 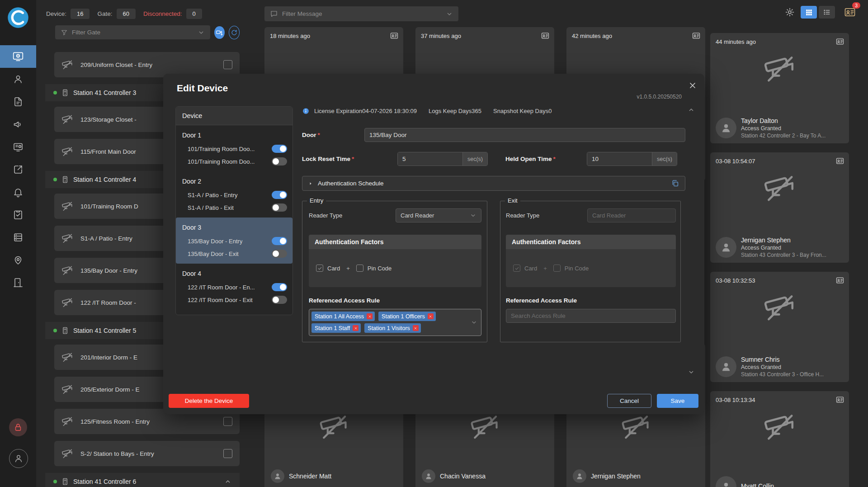 I want to click on door-nav-item: 122 /IT Room Door - Exit, so click(x=234, y=300).